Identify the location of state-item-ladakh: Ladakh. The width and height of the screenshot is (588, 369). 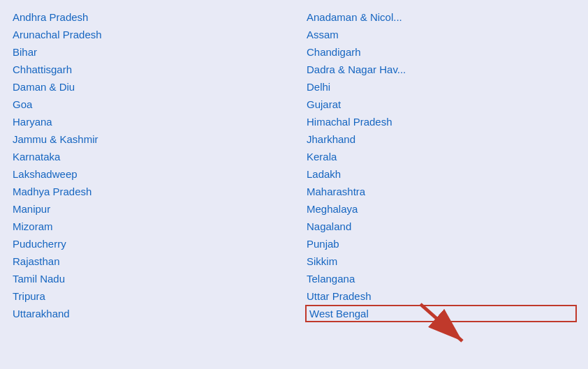
(441, 174).